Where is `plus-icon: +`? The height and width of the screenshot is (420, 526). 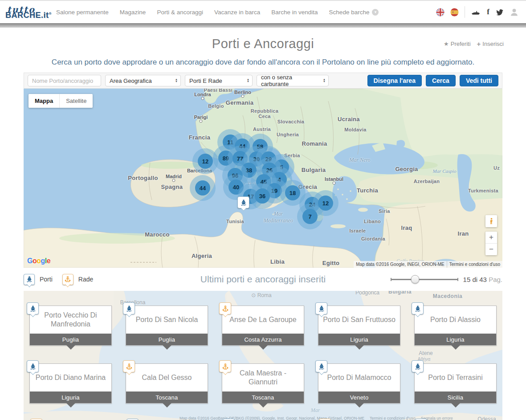
plus-icon: + is located at coordinates (479, 44).